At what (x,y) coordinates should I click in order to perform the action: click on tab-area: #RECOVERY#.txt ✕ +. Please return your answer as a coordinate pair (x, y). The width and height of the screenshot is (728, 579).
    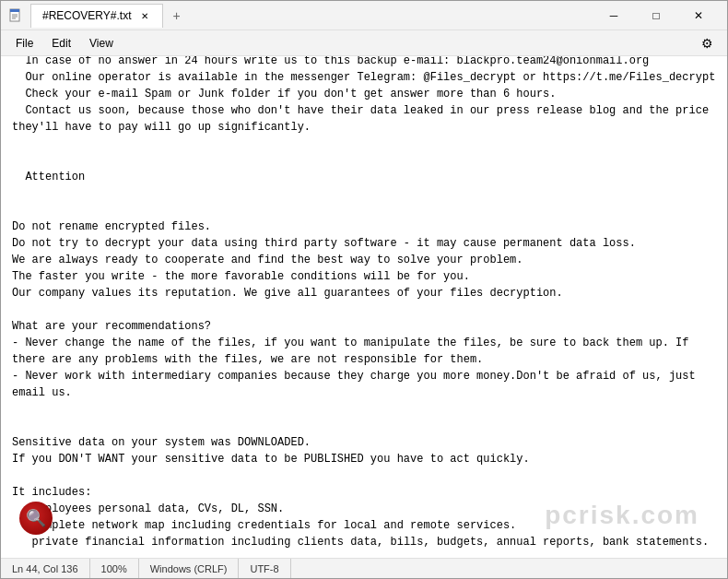
    Looking at the image, I should click on (109, 16).